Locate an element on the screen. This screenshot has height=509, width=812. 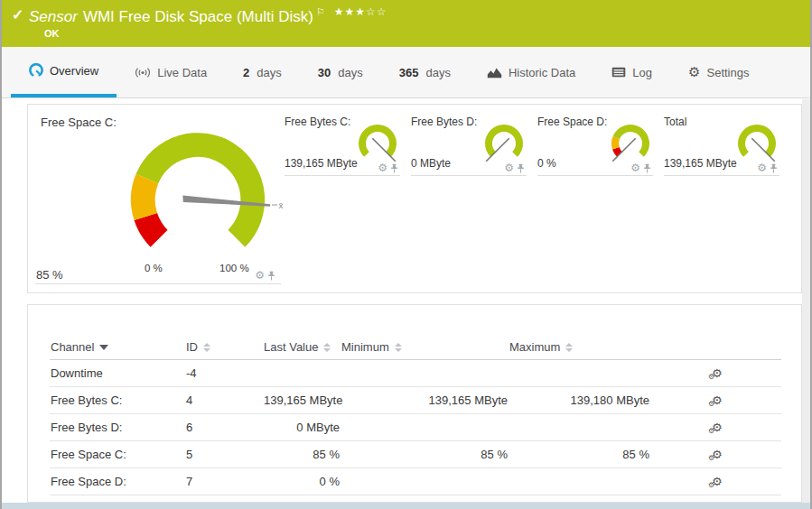
channel-name: Free Bytes D: is located at coordinates (117, 428).